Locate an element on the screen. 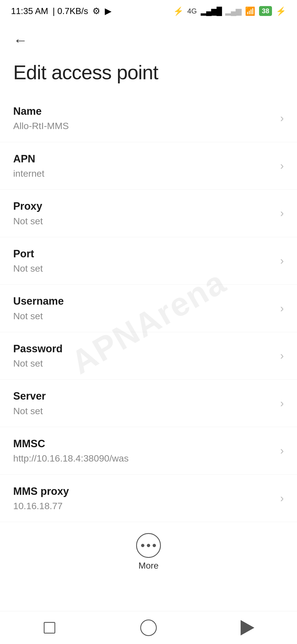  battery-display: 38 is located at coordinates (266, 11).